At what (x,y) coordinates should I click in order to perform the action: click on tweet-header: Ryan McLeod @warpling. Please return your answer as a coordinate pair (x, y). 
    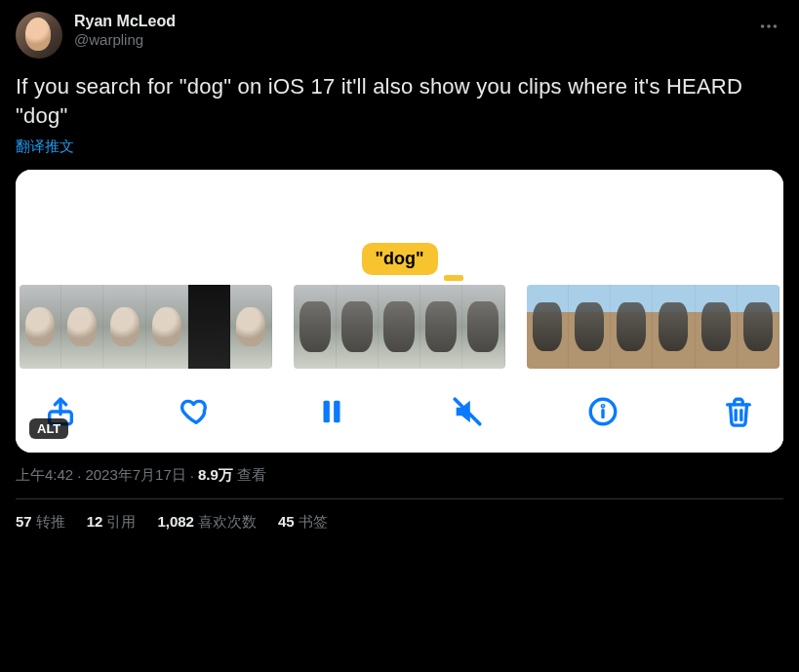
    Looking at the image, I should click on (400, 35).